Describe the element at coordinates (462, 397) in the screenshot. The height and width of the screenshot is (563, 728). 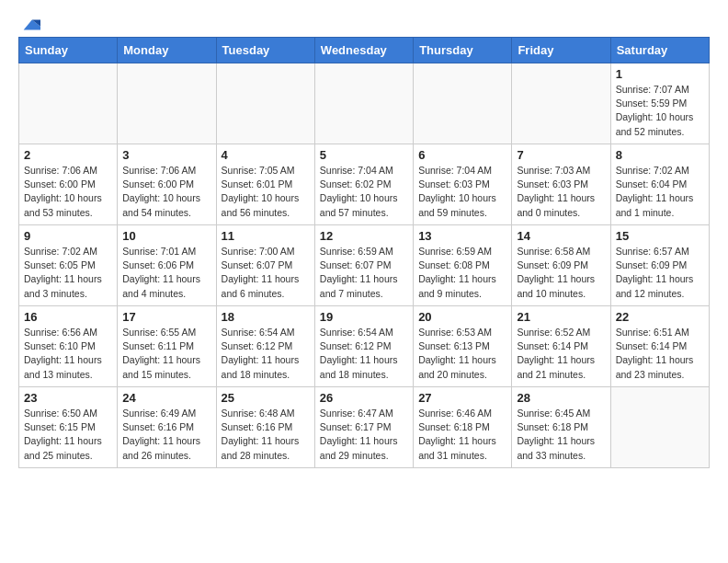
I see `day-number: 27` at that location.